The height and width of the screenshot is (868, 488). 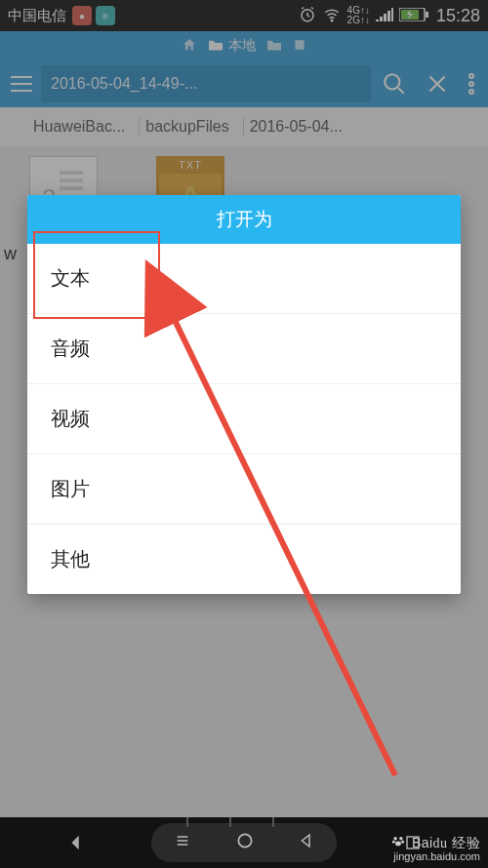 What do you see at coordinates (76, 843) in the screenshot?
I see `nav-back` at bounding box center [76, 843].